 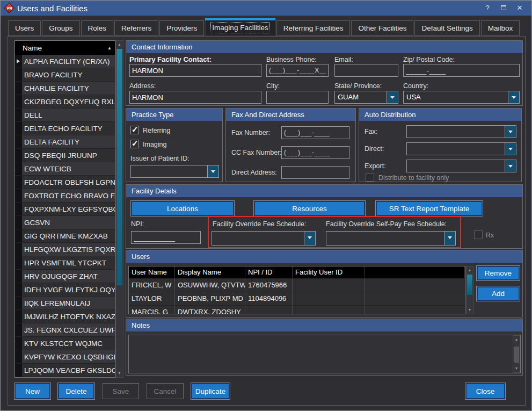 I want to click on maximize-button, so click(x=504, y=8).